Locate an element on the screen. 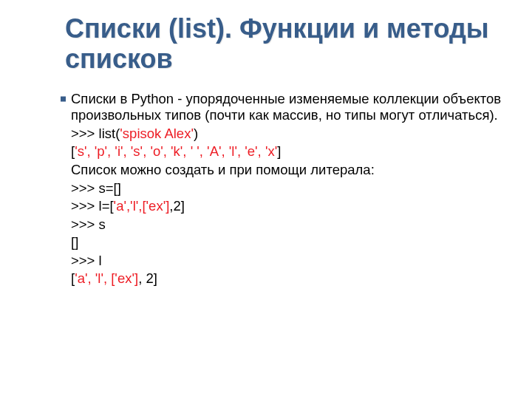 The image size is (532, 399). bracket: ] is located at coordinates (279, 151).